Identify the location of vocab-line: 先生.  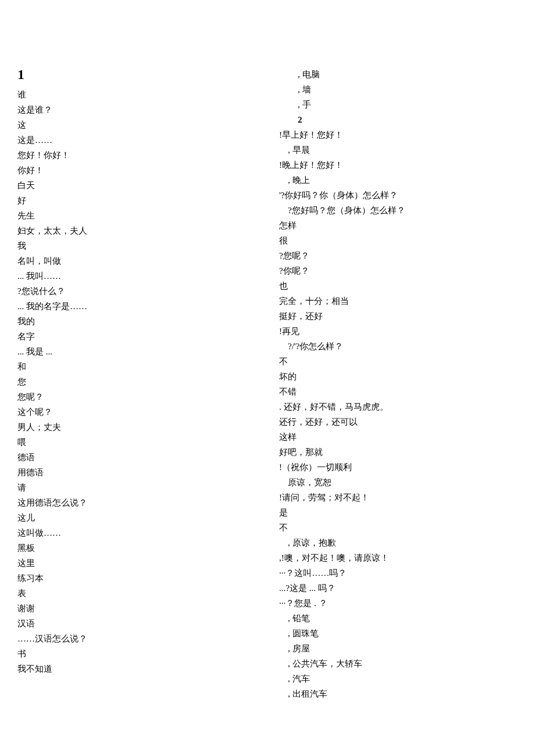
(137, 216).